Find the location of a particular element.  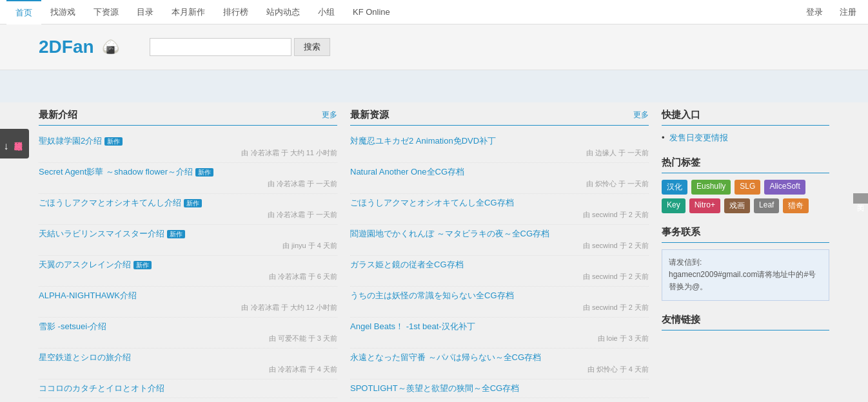

list-item: 星空鉄道とシロの旅介绍由 冷若冰霜 于 4 天前 is located at coordinates (188, 364).